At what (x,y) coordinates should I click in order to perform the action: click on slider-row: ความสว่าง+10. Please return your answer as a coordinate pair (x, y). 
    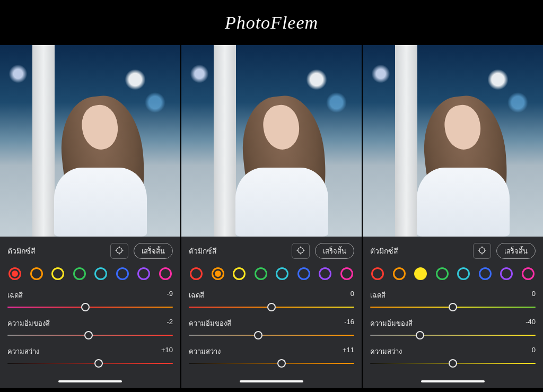
    Looking at the image, I should click on (90, 356).